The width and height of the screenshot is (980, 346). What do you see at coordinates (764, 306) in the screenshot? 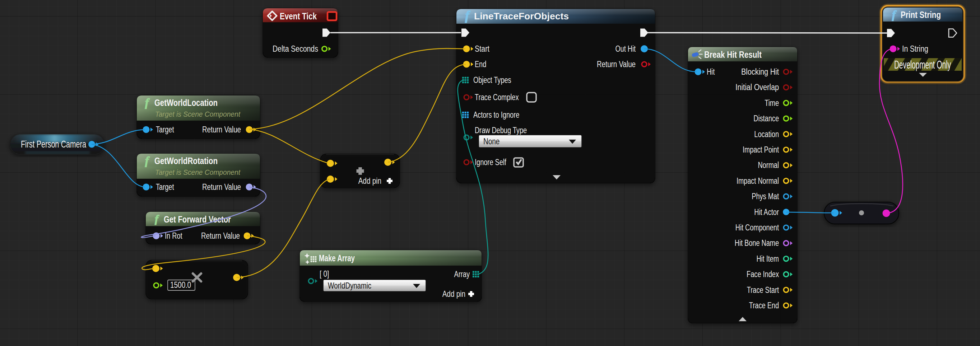
I see `svg-text: Trace End` at bounding box center [764, 306].